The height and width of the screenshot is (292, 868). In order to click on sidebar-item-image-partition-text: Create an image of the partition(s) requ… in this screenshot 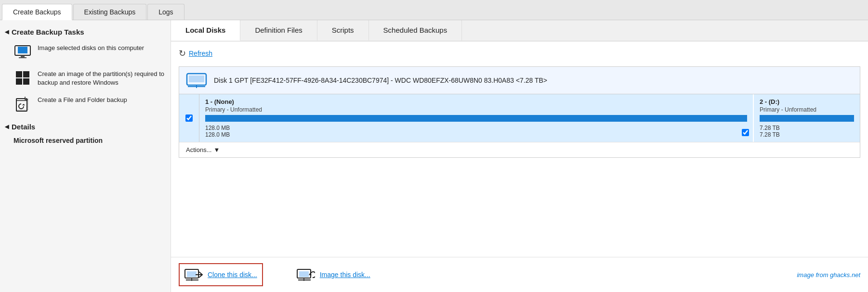, I will do `click(101, 78)`.